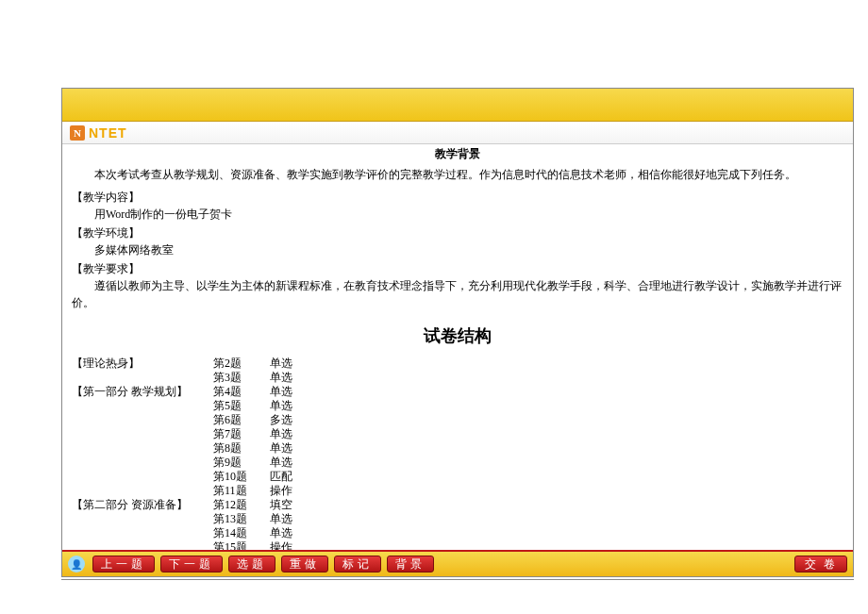 The width and height of the screenshot is (868, 614). I want to click on question-number: 第4题, so click(242, 392).